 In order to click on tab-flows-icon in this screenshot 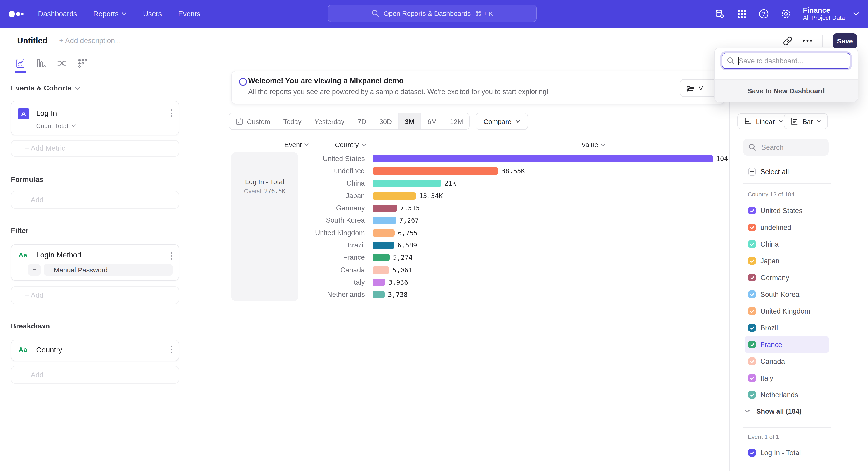, I will do `click(62, 63)`.